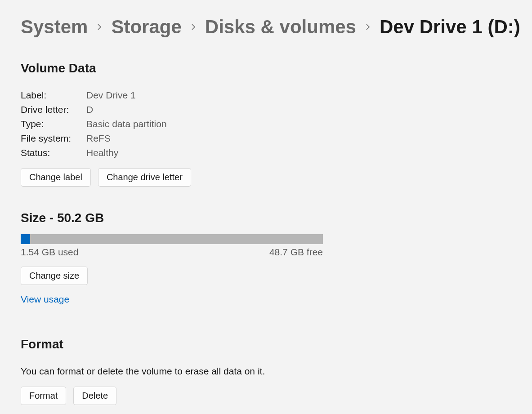 The width and height of the screenshot is (532, 414). Describe the element at coordinates (172, 239) in the screenshot. I see `size-progress-bar` at that location.